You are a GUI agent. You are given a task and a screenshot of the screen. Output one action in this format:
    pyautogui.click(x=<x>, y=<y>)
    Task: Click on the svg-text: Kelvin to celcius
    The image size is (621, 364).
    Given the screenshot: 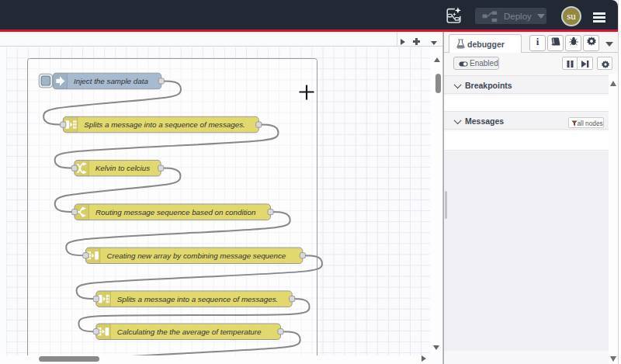 What is the action you would take?
    pyautogui.click(x=123, y=168)
    